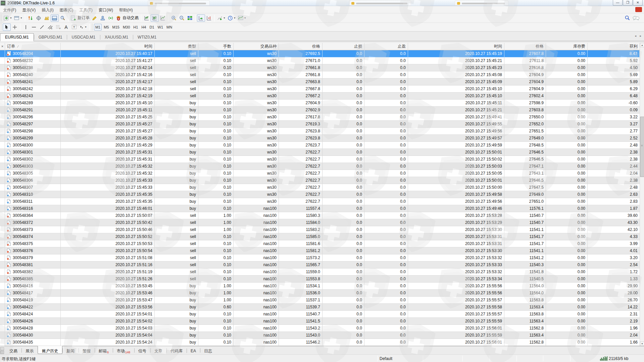 The image size is (644, 362). Describe the element at coordinates (104, 351) in the screenshot. I see `terminal-tab-邮箱: 邮箱6` at that location.